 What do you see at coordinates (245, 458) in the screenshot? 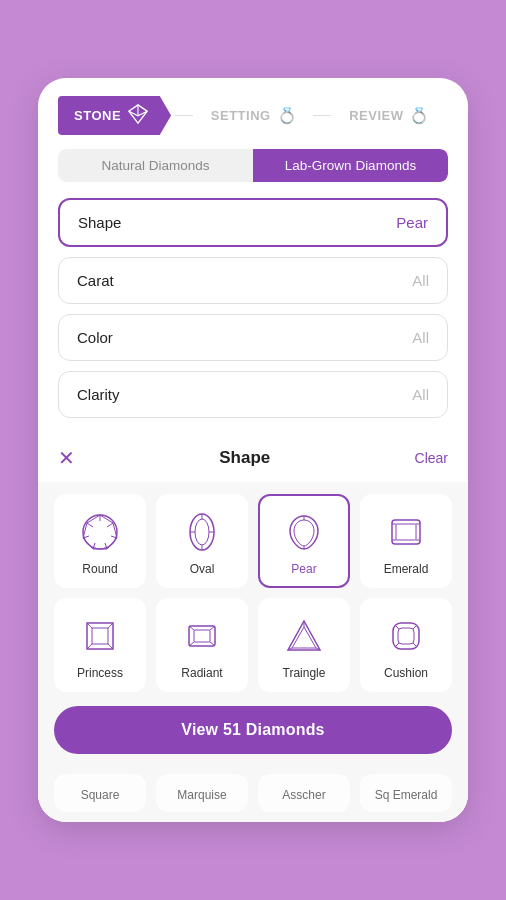
I see `sheet-title: Shape` at bounding box center [245, 458].